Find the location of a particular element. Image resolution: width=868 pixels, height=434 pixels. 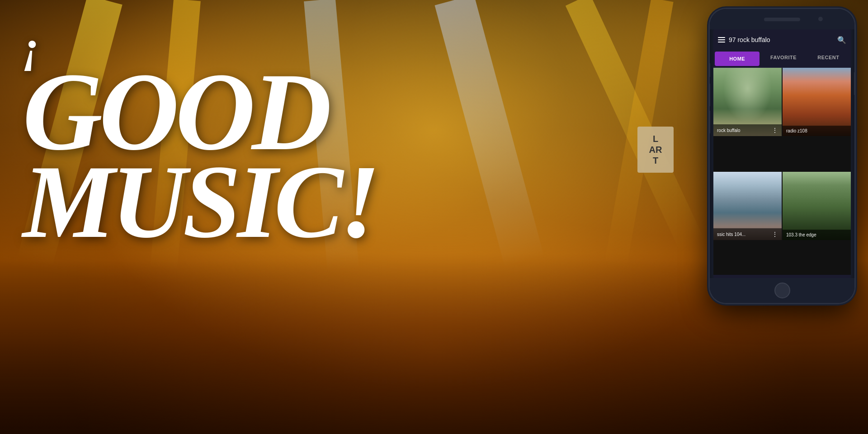

card-label-2: radio z108 is located at coordinates (816, 131).